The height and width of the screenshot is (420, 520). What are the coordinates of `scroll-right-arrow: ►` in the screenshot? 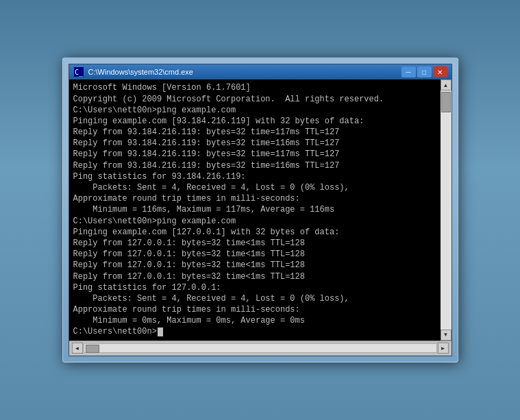 It's located at (443, 348).